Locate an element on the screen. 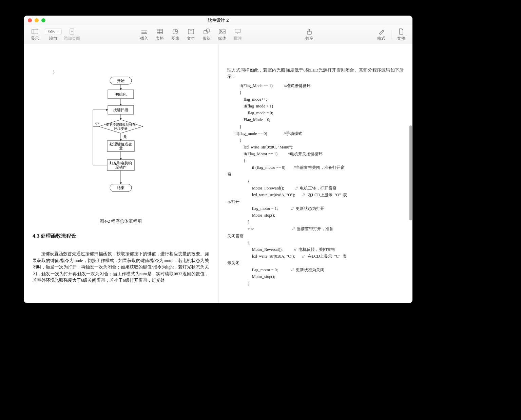 The height and width of the screenshot is (420, 521). format-button: 格式 is located at coordinates (381, 35).